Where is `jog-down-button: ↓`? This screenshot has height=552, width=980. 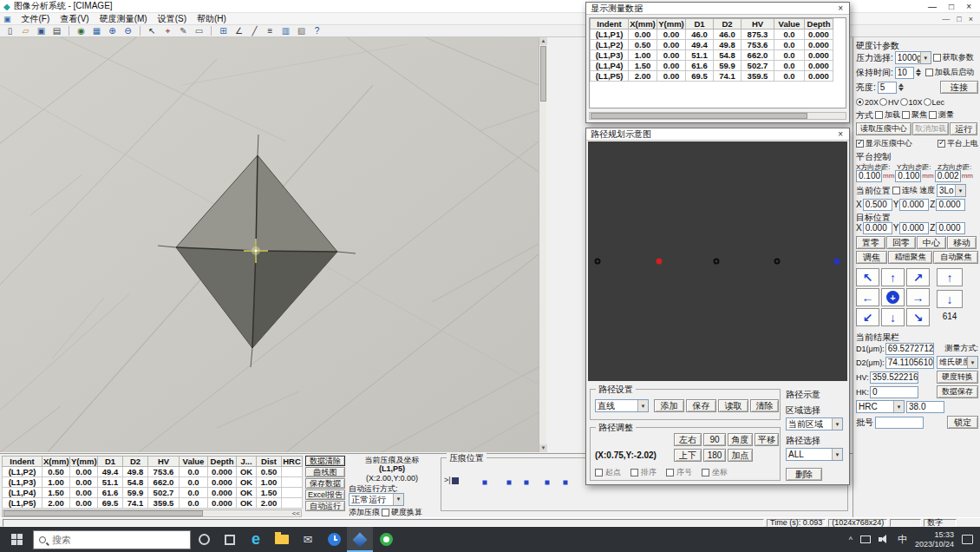 jog-down-button: ↓ is located at coordinates (893, 318).